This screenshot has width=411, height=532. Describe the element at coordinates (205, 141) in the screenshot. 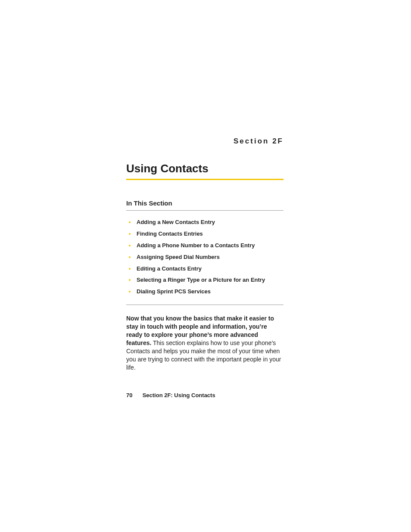

I see `section-label: Section 2F` at that location.